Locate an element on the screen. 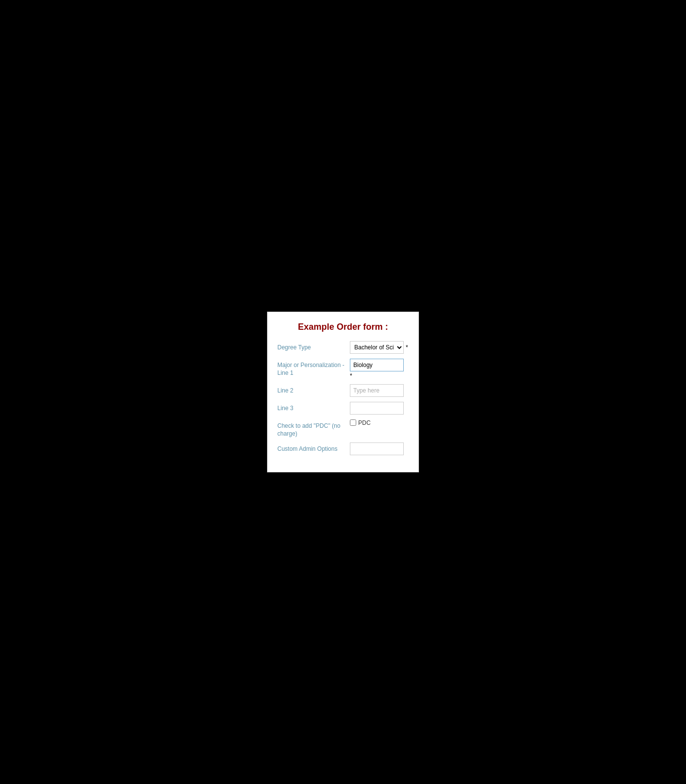 The height and width of the screenshot is (784, 686). pdc-control: PDC is located at coordinates (379, 423).